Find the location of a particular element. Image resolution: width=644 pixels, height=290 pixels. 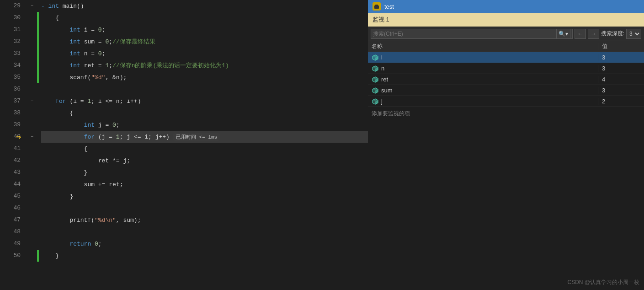

prev-result-button: ← is located at coordinates (580, 34).